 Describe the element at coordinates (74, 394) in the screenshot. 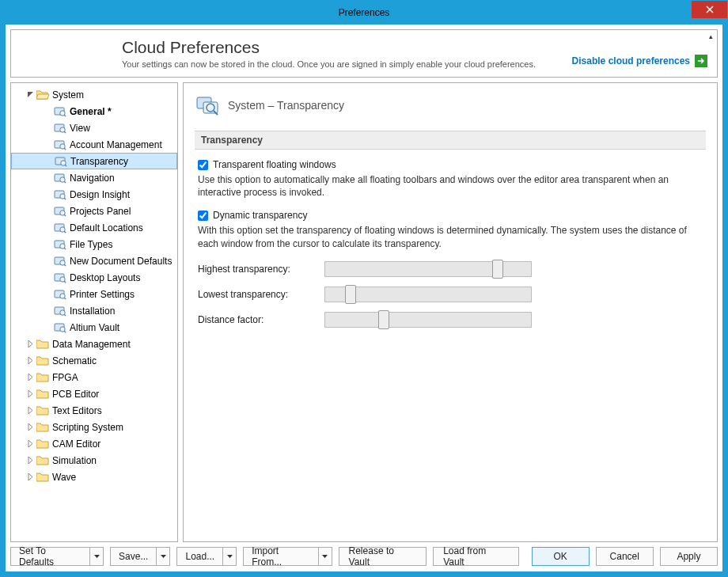

I see `tree-label: PCB Editor` at that location.